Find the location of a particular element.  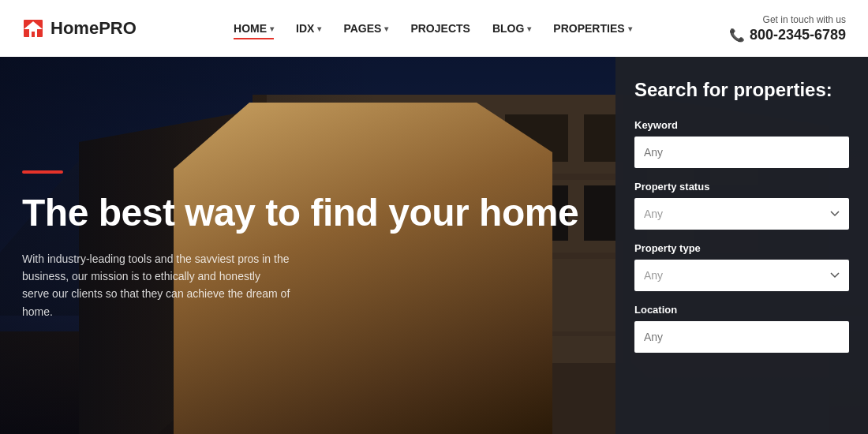

hero-description: With industry-leading tools and the savv… is located at coordinates (156, 286).